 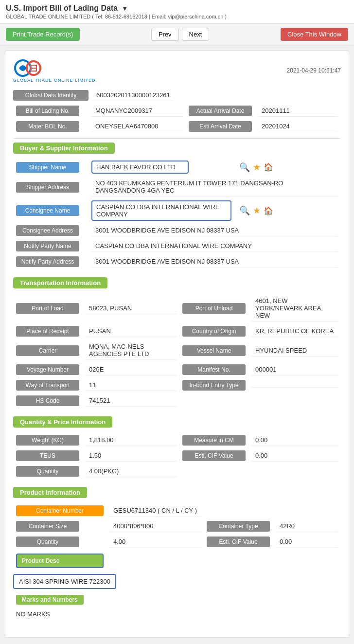 What do you see at coordinates (140, 167) in the screenshot?
I see `shipper-name-value: HAN BAEK FAVOR CO LTD` at bounding box center [140, 167].